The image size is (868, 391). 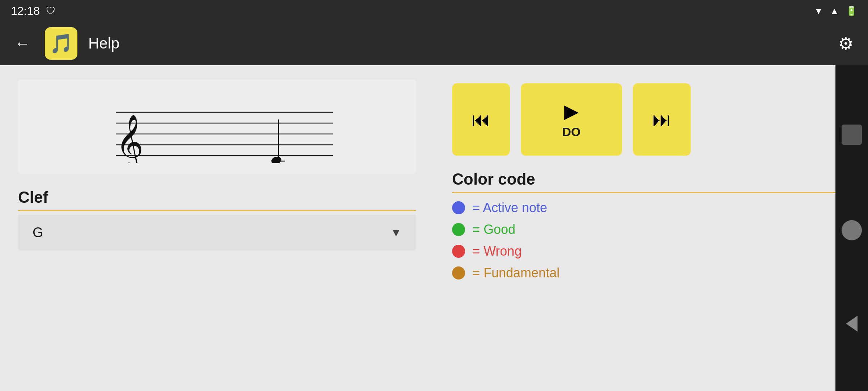 I want to click on chevron-down-icon: ▼, so click(x=396, y=233).